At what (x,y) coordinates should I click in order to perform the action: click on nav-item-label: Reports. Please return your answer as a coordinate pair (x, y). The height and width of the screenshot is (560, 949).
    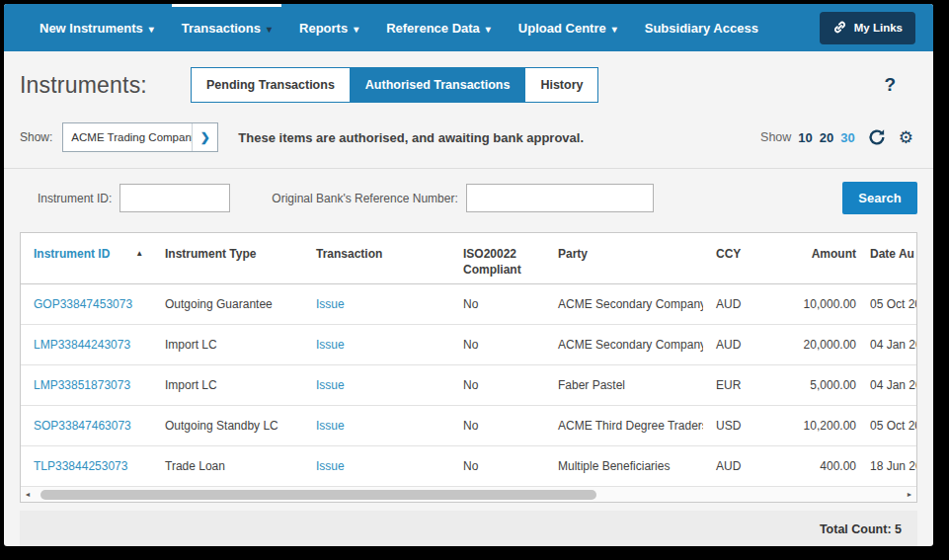
    Looking at the image, I should click on (324, 28).